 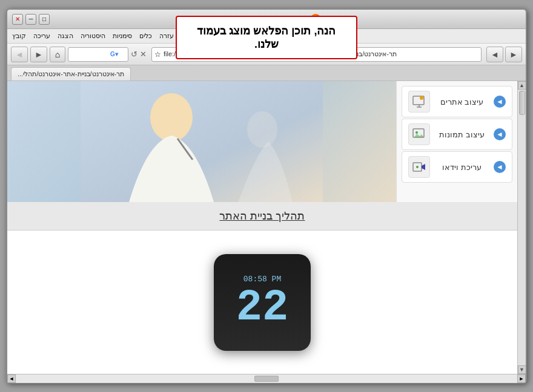 What do you see at coordinates (266, 379) in the screenshot?
I see `h-scroll-thumb` at bounding box center [266, 379].